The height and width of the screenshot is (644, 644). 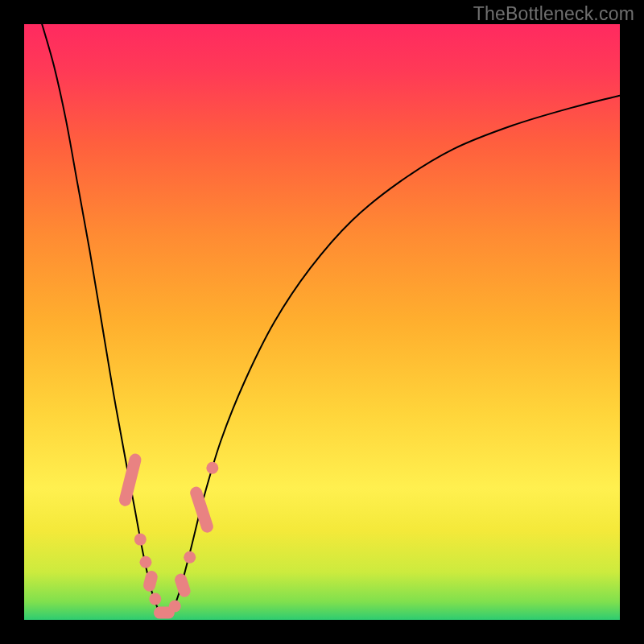 What do you see at coordinates (554, 14) in the screenshot?
I see `watermark-text: TheBottleneck.com` at bounding box center [554, 14].